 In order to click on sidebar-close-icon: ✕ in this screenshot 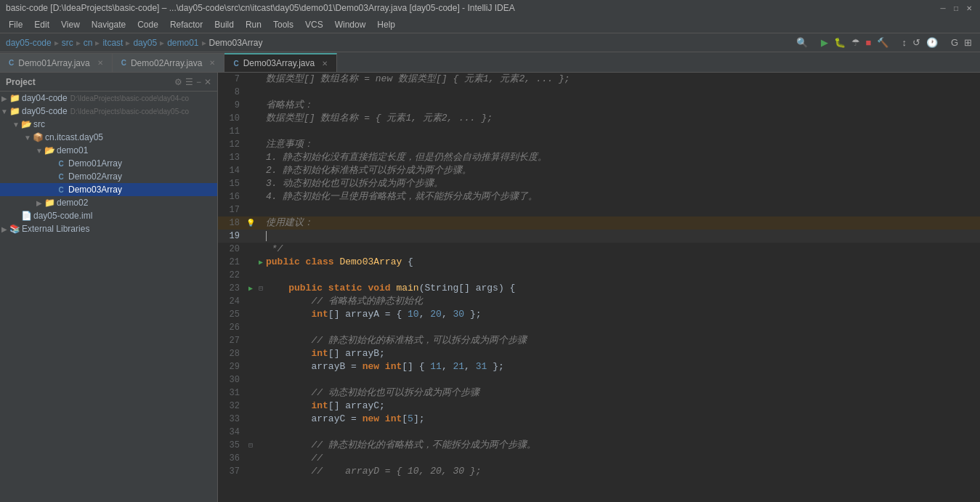, I will do `click(208, 82)`.